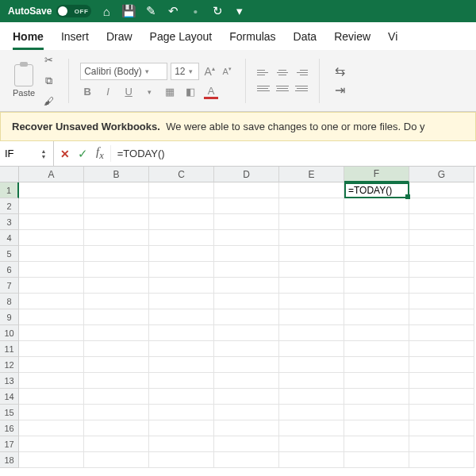 The image size is (476, 476). I want to click on column-header: D, so click(247, 175).